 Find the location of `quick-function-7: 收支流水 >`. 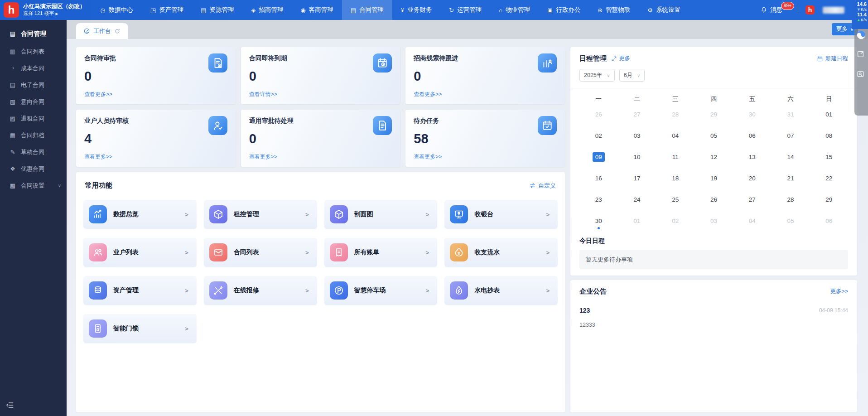

quick-function-7: 收支流水 > is located at coordinates (501, 252).